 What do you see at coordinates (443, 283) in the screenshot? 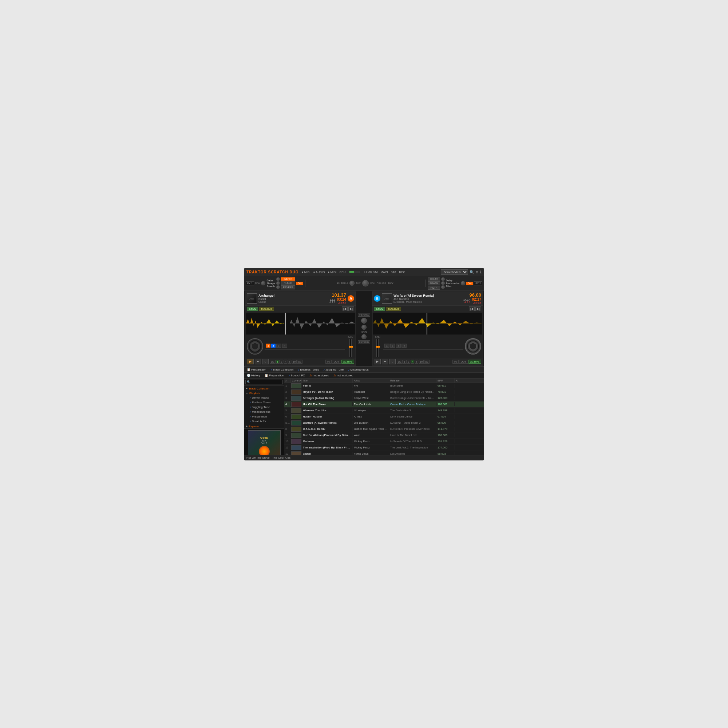
I see `fx2-beatm-knob` at bounding box center [443, 283].